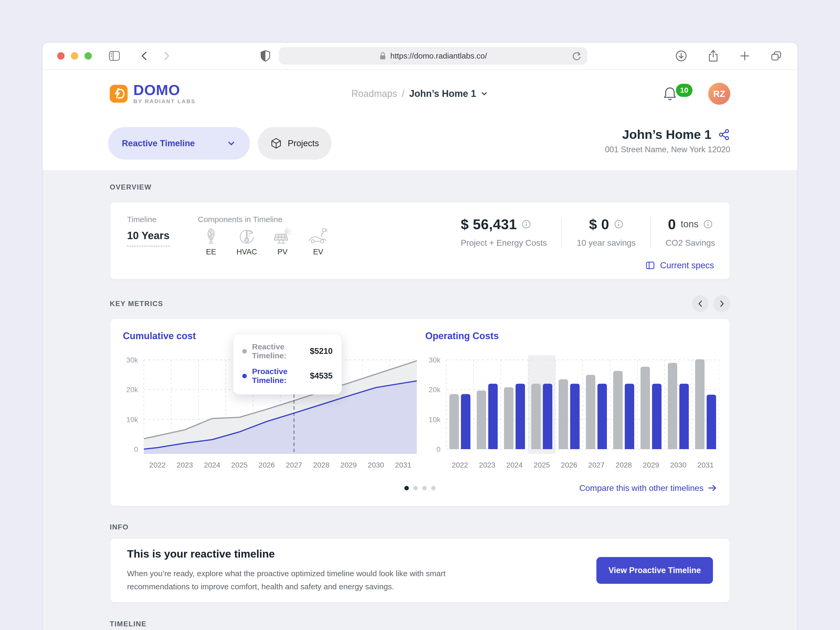 The width and height of the screenshot is (840, 630). Describe the element at coordinates (321, 351) in the screenshot. I see `tooltip-reactive-value: $5210` at that location.